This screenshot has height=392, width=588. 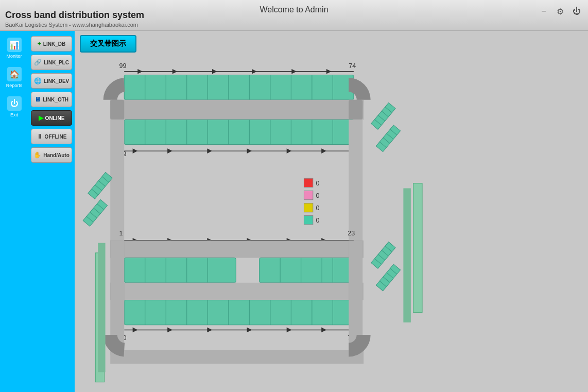 I want to click on title-bar: Cross band distribution system BaoKai Lo…, so click(x=294, y=15).